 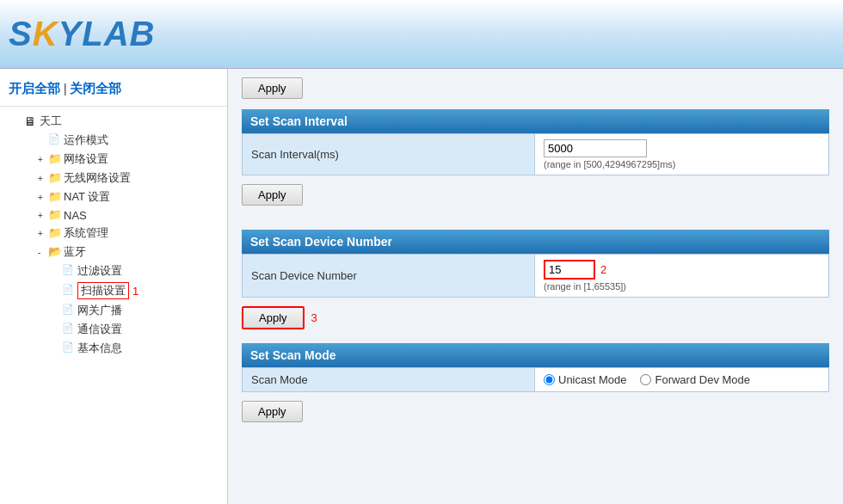 I want to click on forward-mode-label: Forward Dev Mode, so click(x=695, y=380).